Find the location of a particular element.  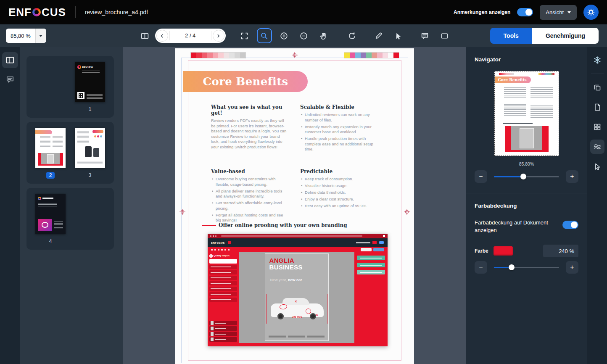

zoom-slider-knob is located at coordinates (523, 177).